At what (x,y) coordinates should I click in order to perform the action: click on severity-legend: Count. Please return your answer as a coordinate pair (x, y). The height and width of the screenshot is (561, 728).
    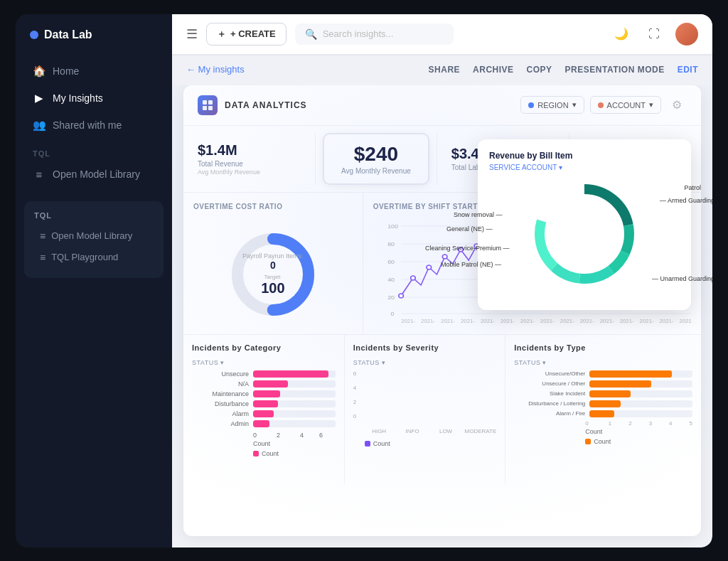
    Looking at the image, I should click on (431, 444).